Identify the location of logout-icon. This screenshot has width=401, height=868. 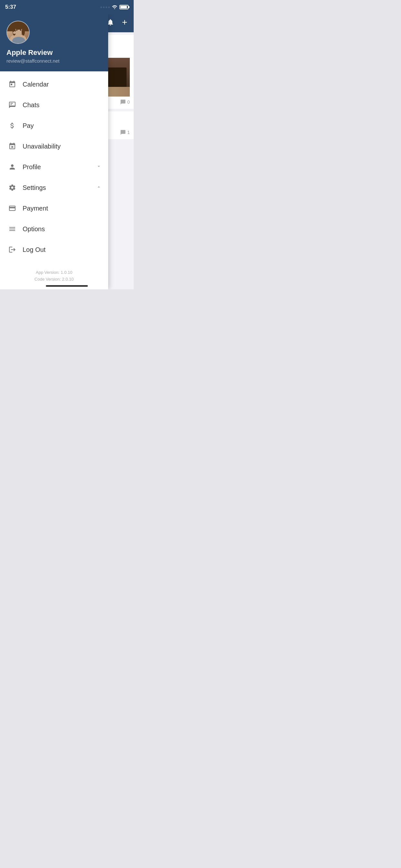
(12, 249).